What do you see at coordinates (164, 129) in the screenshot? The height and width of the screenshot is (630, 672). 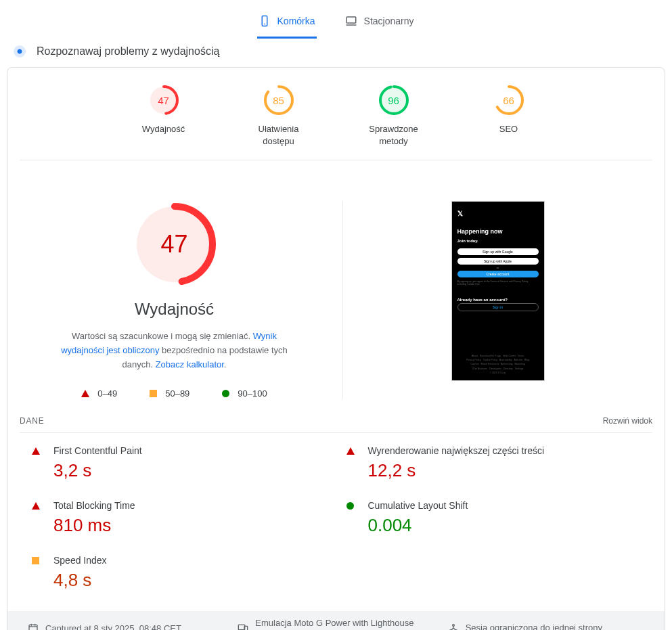 I see `gauge-label: Wydajność` at bounding box center [164, 129].